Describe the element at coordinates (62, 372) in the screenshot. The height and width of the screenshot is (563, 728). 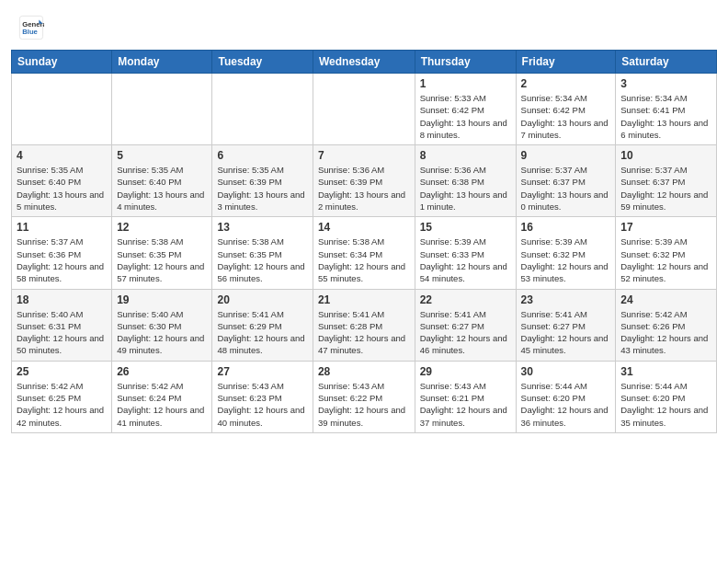
I see `day-number: 25` at that location.